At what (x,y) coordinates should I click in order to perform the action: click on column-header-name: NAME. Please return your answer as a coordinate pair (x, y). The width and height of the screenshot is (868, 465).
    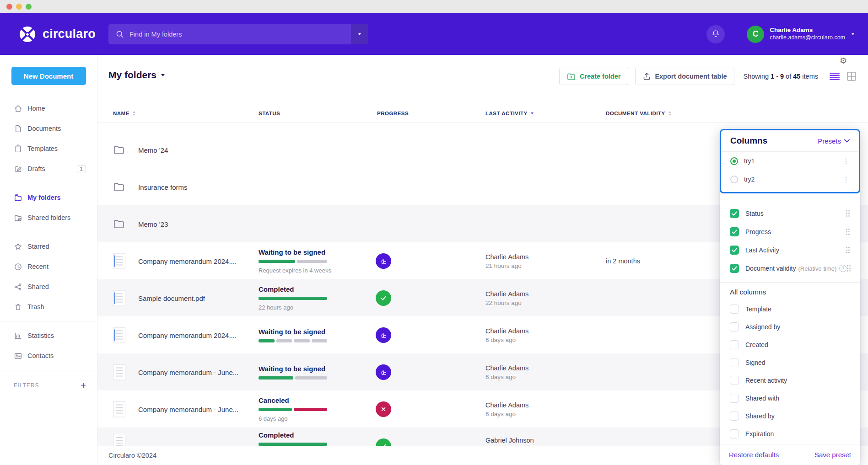
    Looking at the image, I should click on (124, 113).